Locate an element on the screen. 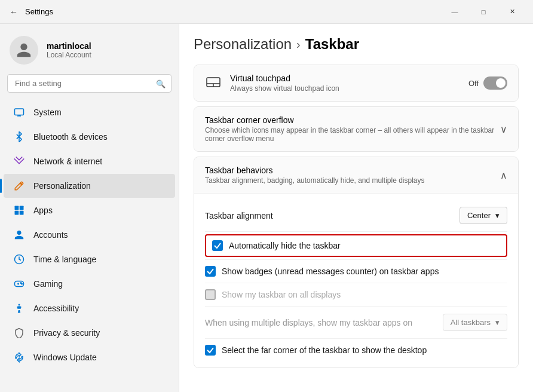 This screenshot has height=392, width=533. all-displays-checkbox is located at coordinates (210, 295).